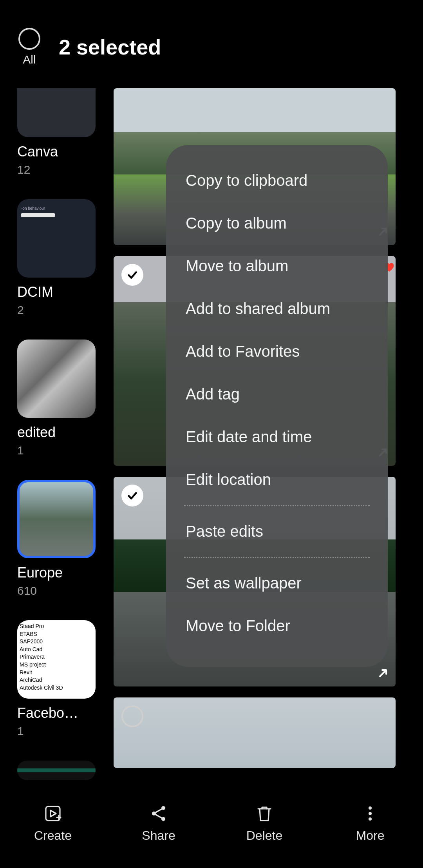 This screenshot has width=423, height=868. What do you see at coordinates (29, 39) in the screenshot?
I see `select-all-circle-icon` at bounding box center [29, 39].